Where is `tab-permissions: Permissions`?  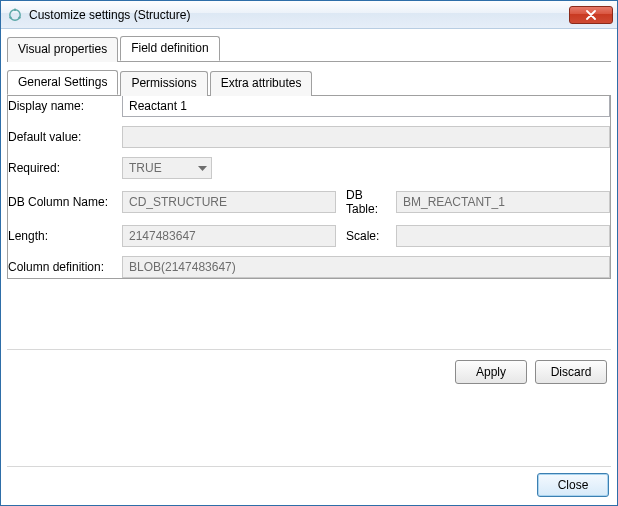
tab-permissions: Permissions is located at coordinates (164, 84).